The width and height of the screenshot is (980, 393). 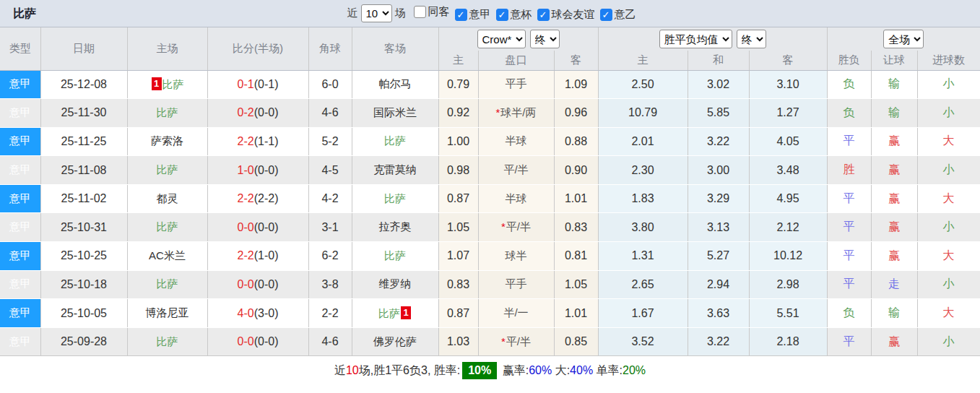 What do you see at coordinates (168, 49) in the screenshot?
I see `col-header-home: 主场` at bounding box center [168, 49].